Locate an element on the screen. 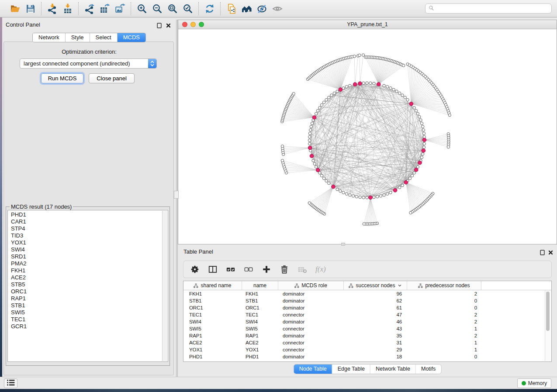  add-column-button is located at coordinates (266, 269).